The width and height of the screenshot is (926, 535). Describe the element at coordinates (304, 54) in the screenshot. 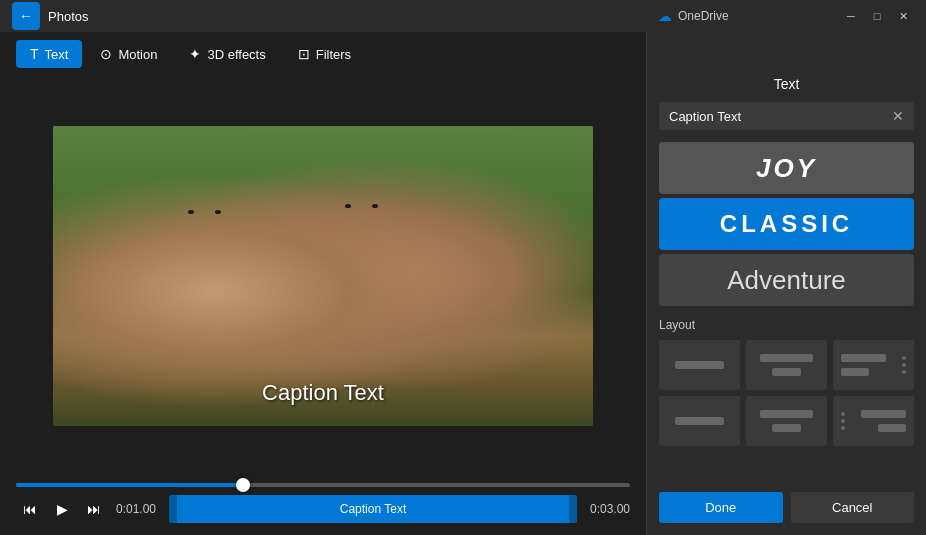

I see `filters-tool-icon: ⊡` at that location.